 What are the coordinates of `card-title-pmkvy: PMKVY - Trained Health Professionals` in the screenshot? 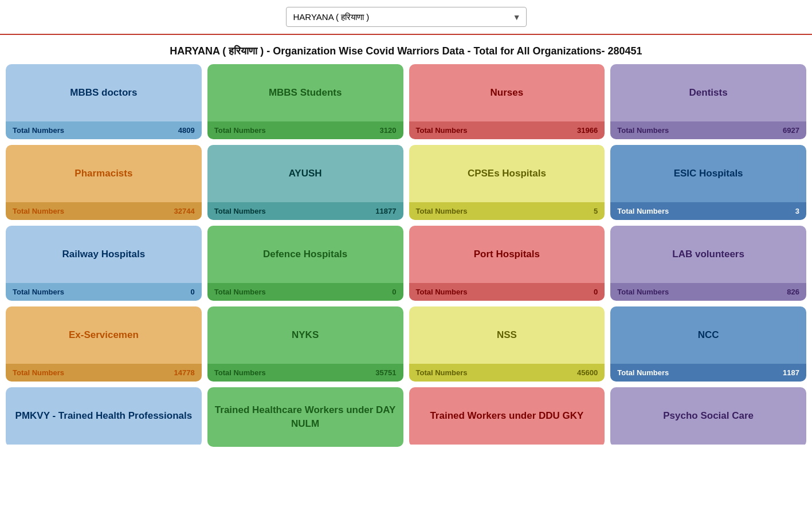 It's located at (104, 416).